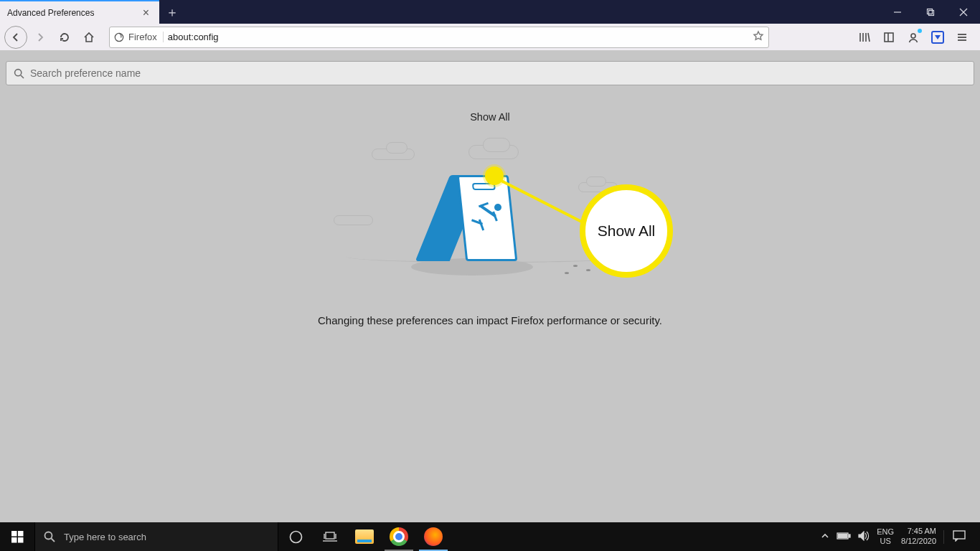 Image resolution: width=980 pixels, height=551 pixels. I want to click on tab-close-icon: ×, so click(146, 13).